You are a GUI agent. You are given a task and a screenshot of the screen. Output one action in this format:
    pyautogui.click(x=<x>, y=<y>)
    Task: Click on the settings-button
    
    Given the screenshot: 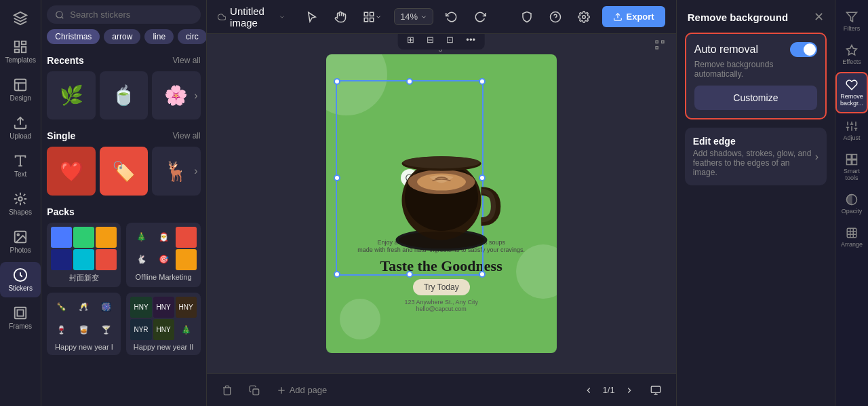 What is the action you would take?
    pyautogui.click(x=584, y=17)
    